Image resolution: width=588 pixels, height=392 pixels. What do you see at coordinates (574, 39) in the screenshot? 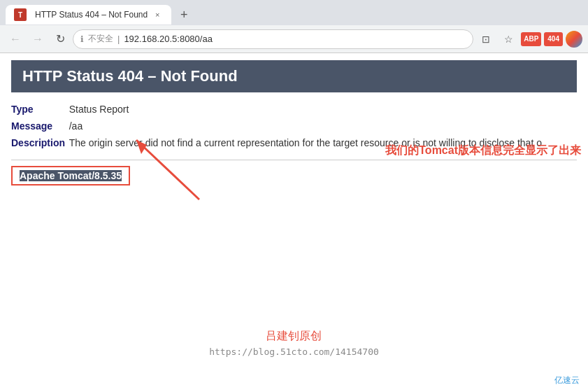
I see `browser-logo` at bounding box center [574, 39].